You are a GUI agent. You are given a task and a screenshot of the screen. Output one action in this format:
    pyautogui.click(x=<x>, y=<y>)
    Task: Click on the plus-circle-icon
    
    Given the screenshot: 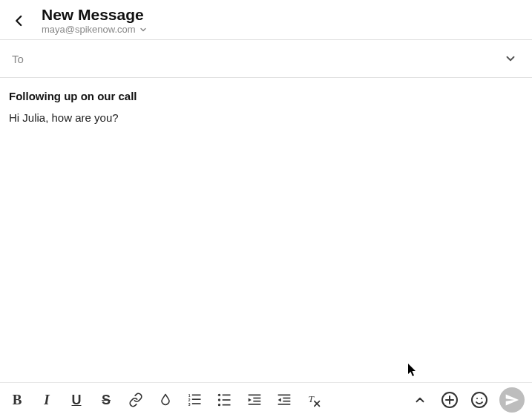 What is the action you would take?
    pyautogui.click(x=450, y=400)
    